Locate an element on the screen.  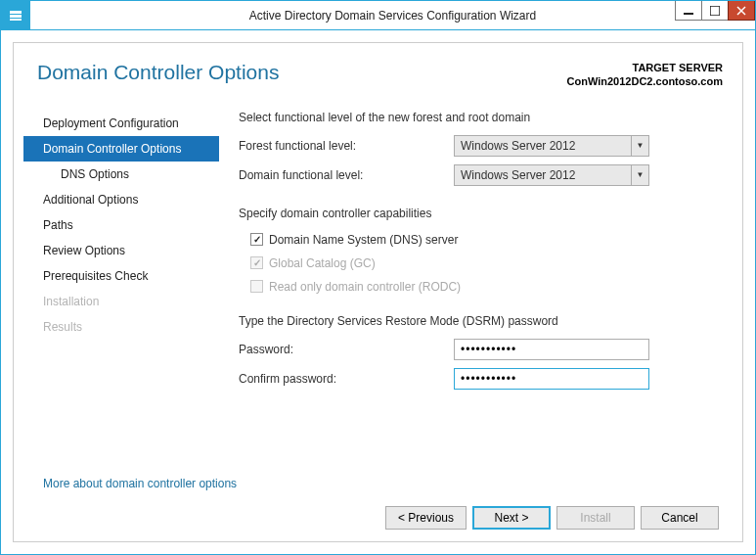
header: Domain Controller Options TARGET SERVER … is located at coordinates (374, 74).